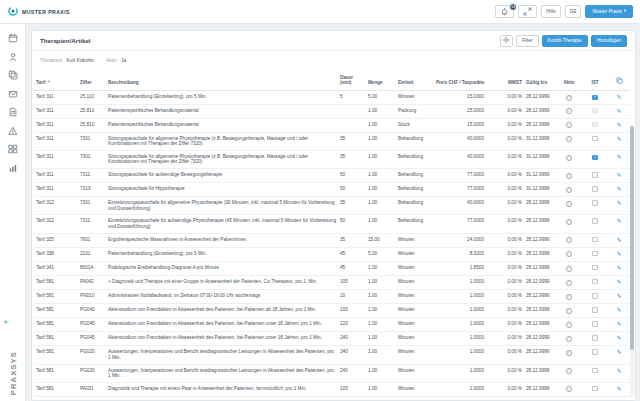 This screenshot has width=640, height=401. What do you see at coordinates (632, 262) in the screenshot?
I see `table-scrollbar` at bounding box center [632, 262].